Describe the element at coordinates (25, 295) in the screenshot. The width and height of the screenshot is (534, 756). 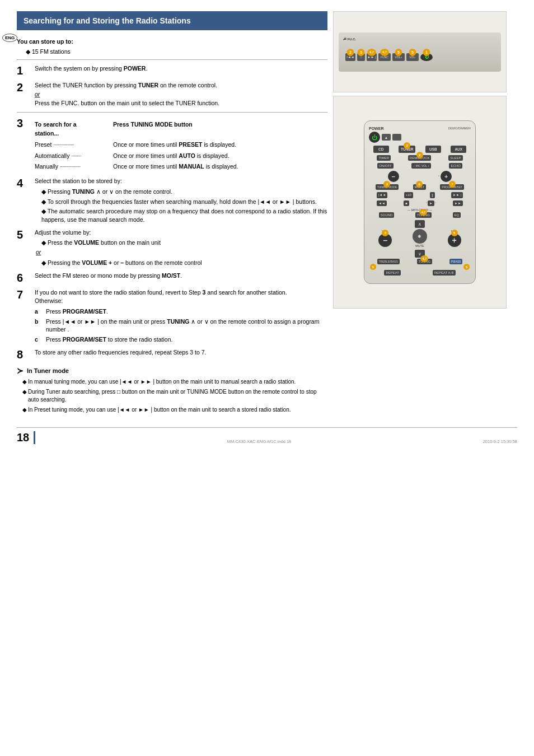
I see `step-7-number: 7` at that location.